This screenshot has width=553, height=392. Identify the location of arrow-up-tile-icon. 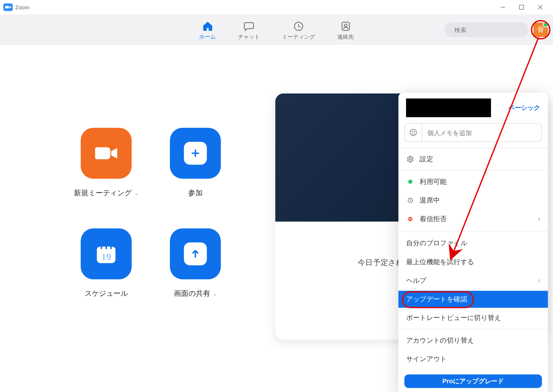
(195, 254).